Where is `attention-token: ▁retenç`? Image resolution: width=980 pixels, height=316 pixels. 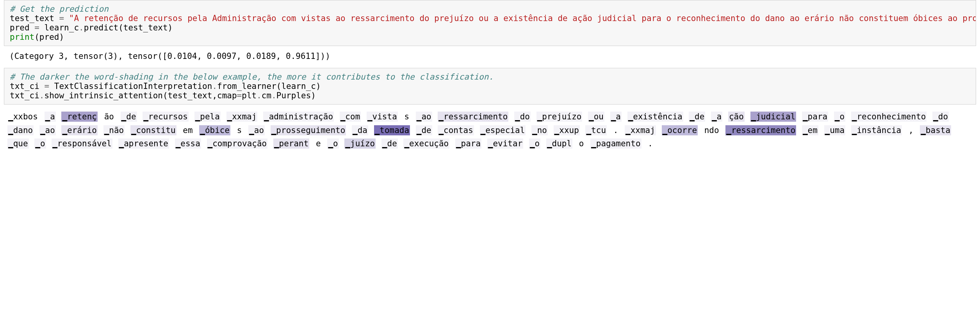
attention-token: ▁retenç is located at coordinates (80, 117).